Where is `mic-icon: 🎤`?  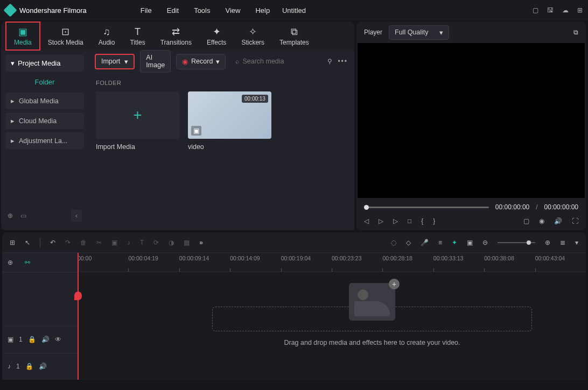
mic-icon: 🎤 is located at coordinates (424, 243).